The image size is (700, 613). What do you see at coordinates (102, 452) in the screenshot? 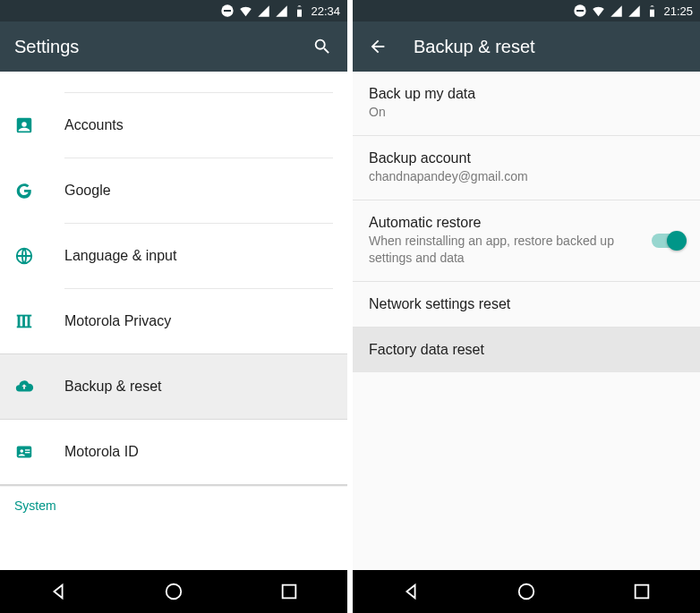
I see `settings-item-label: Motorola ID` at bounding box center [102, 452].